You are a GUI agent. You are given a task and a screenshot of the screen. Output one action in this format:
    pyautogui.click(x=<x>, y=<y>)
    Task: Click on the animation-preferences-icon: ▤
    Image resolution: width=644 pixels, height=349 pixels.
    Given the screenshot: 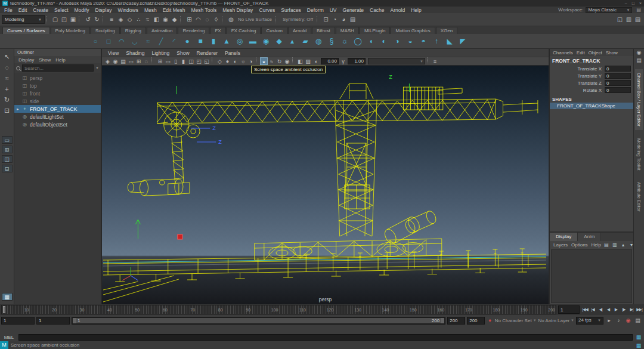 What is the action you would take?
    pyautogui.click(x=638, y=320)
    